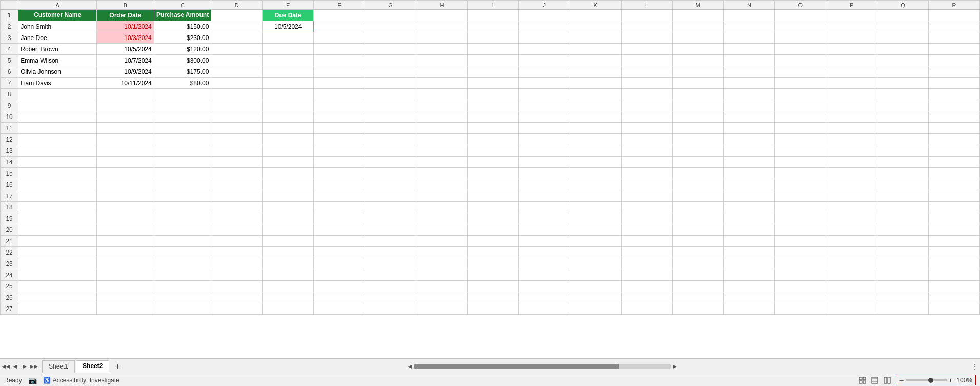 The height and width of the screenshot is (386, 980). What do you see at coordinates (442, 5) in the screenshot?
I see `col-header-h: H` at bounding box center [442, 5].